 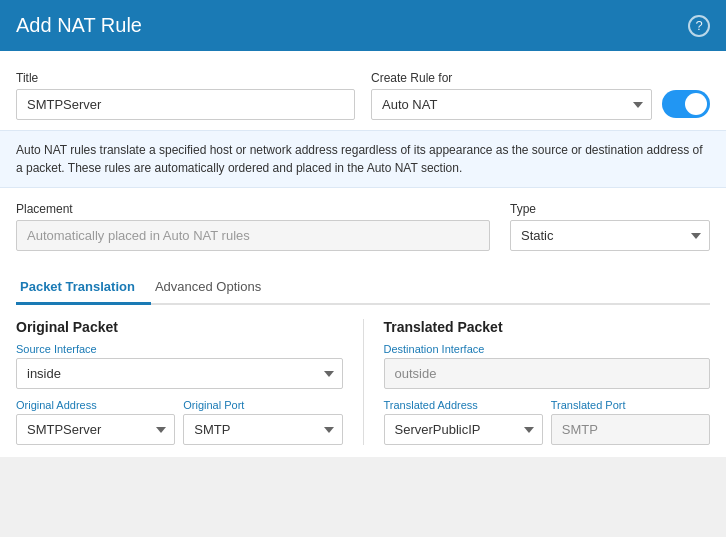 I want to click on original-packet-col: Original Packet Source Interface inside …, so click(x=180, y=382).